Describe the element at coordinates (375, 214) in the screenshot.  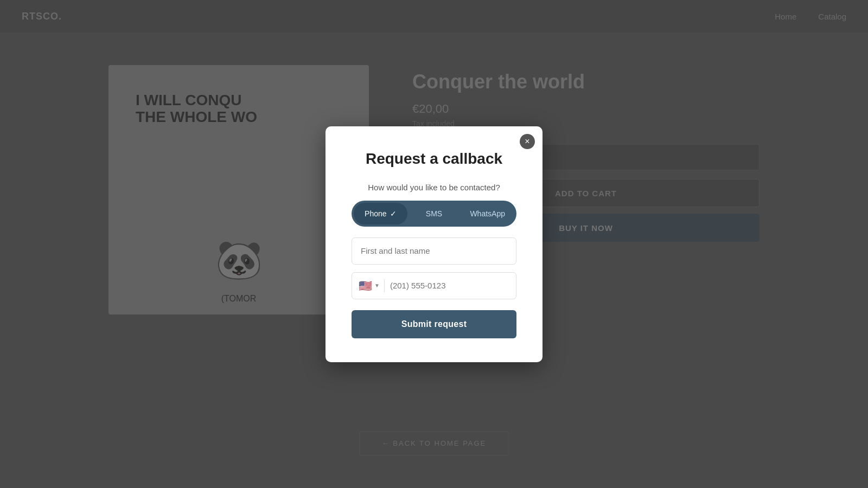
I see `phone-tab-label: Phone` at that location.